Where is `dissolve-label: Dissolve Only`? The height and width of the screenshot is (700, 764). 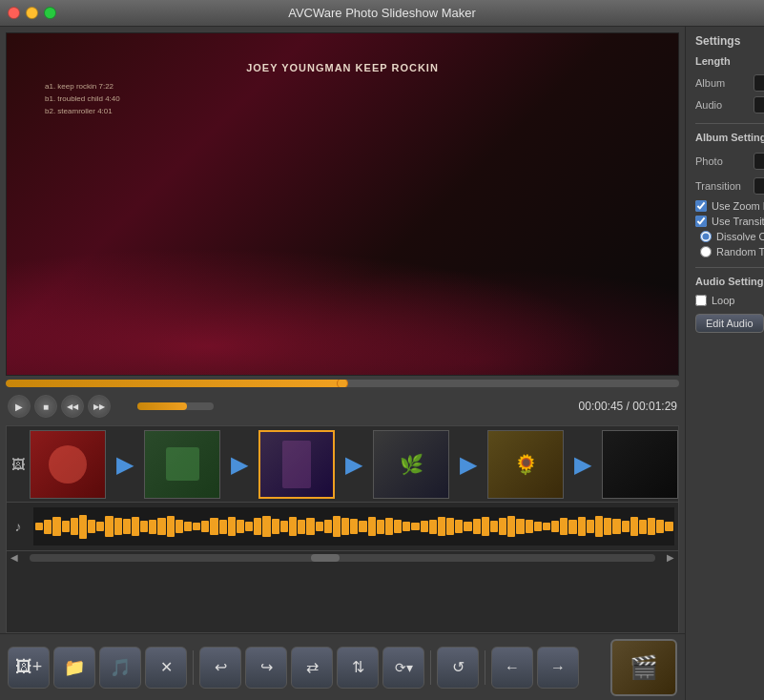 dissolve-label: Dissolve Only is located at coordinates (740, 237).